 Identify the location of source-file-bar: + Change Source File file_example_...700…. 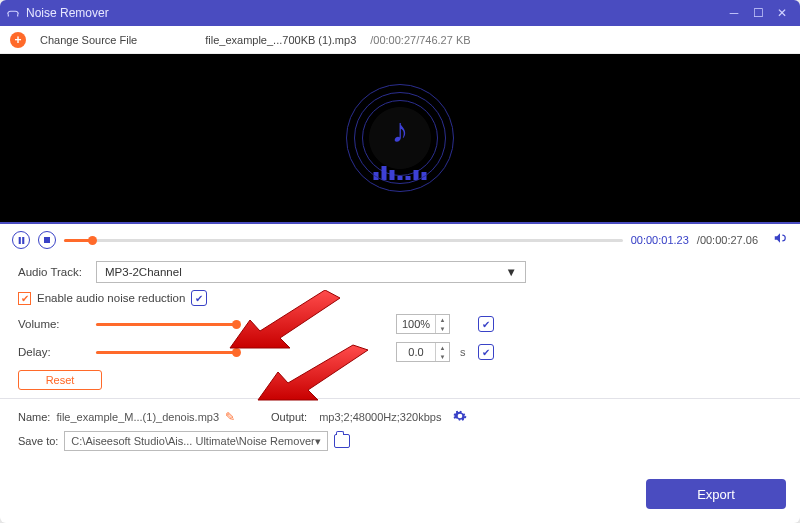
(400, 40).